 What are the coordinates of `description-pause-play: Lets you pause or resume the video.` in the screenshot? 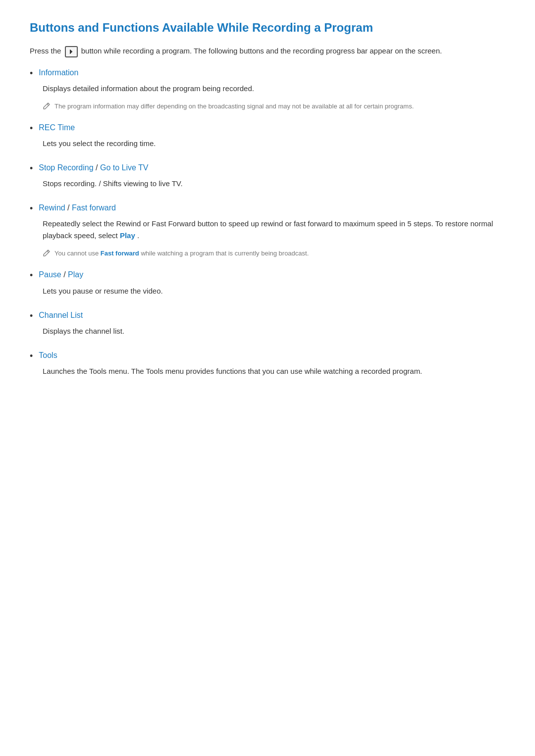 It's located at (274, 291).